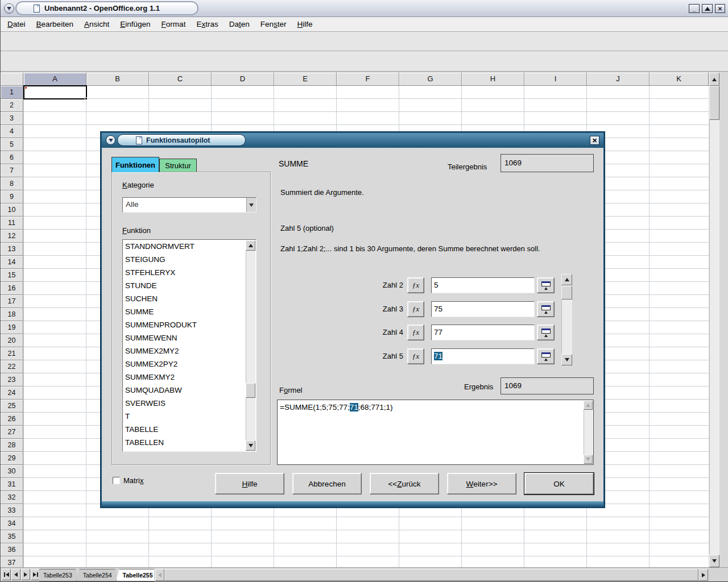 Image resolution: width=728 pixels, height=582 pixels. What do you see at coordinates (483, 285) in the screenshot?
I see `param-input: 5` at bounding box center [483, 285].